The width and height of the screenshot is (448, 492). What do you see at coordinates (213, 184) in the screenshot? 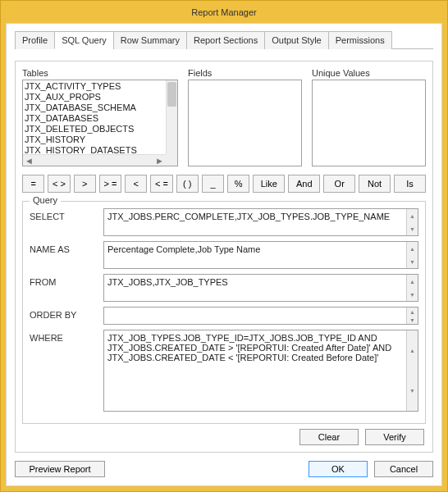
I see `op-underscore: _` at bounding box center [213, 184].